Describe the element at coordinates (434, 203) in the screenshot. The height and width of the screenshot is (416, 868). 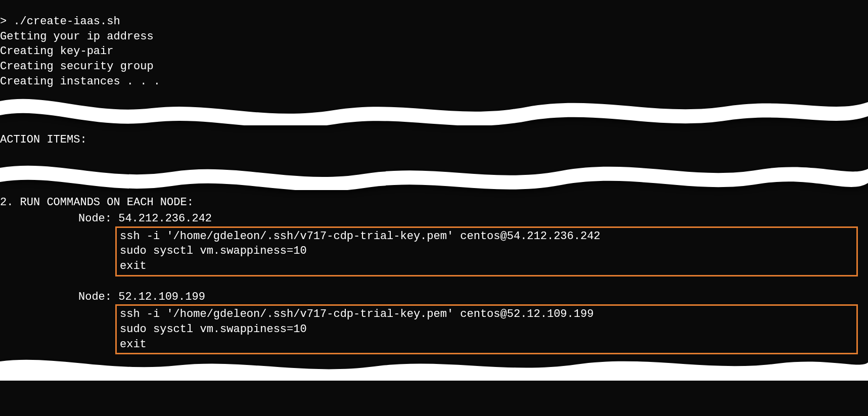
I see `run-commands-heading: 2. RUN COMMANDS ON EACH NODE:` at that location.